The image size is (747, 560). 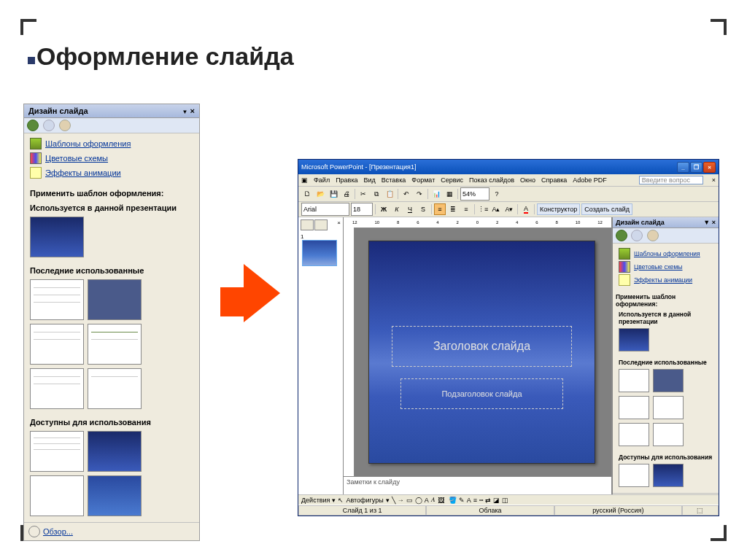 I want to click on open-icon: 📂, so click(x=320, y=194).